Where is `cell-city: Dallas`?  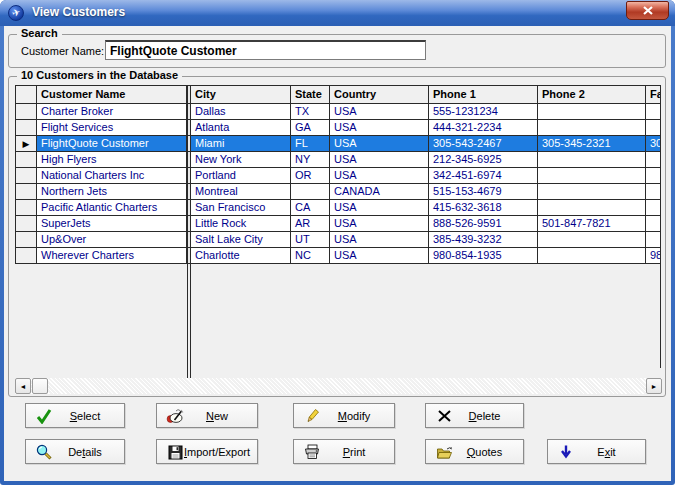
cell-city: Dallas is located at coordinates (241, 112).